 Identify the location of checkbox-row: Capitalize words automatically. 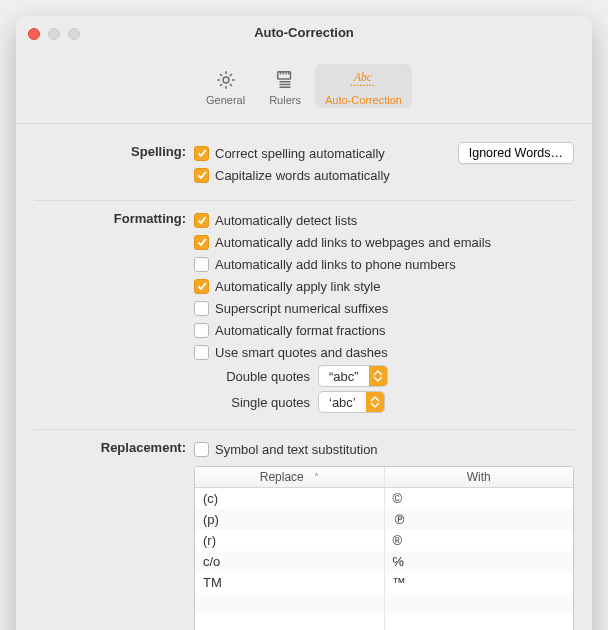
(384, 175).